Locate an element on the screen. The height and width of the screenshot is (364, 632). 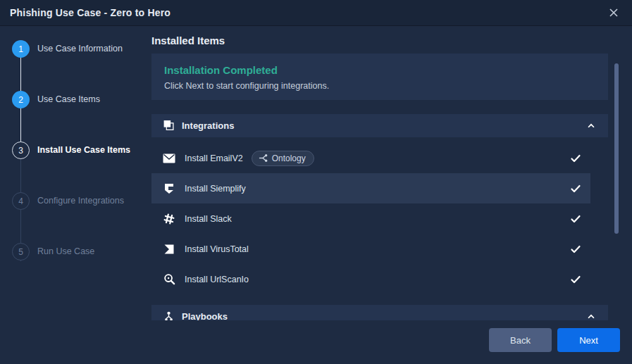
slack-icon is located at coordinates (169, 219).